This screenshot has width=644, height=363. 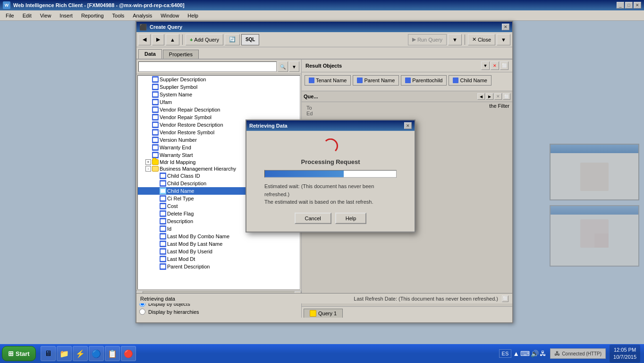 What do you see at coordinates (80, 354) in the screenshot?
I see `taskbar-icon-3: ⚡` at bounding box center [80, 354].